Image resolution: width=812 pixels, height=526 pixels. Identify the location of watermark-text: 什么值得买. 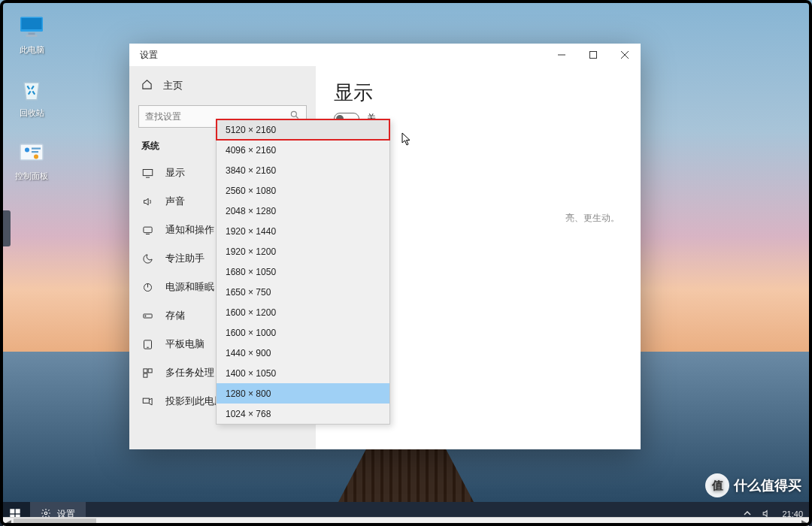
(768, 485).